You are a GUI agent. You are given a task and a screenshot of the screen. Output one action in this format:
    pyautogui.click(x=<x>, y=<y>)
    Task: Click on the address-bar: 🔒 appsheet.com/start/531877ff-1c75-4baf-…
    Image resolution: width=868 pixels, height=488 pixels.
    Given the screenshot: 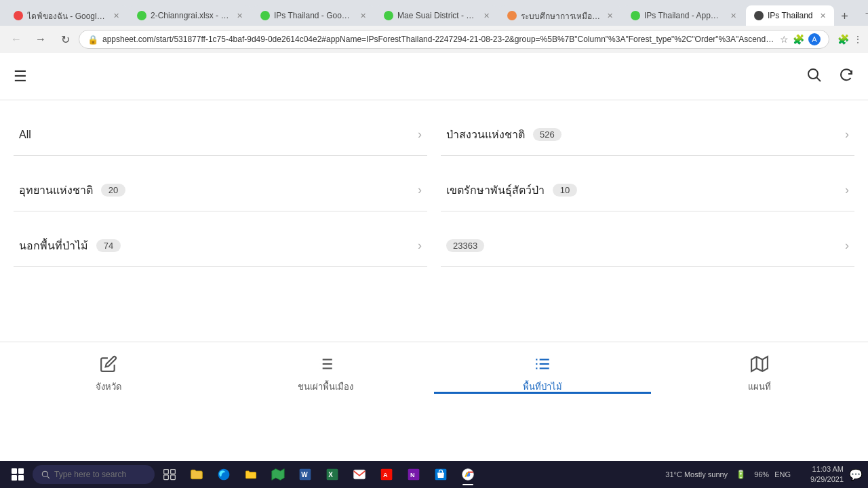 What is the action you would take?
    pyautogui.click(x=454, y=39)
    